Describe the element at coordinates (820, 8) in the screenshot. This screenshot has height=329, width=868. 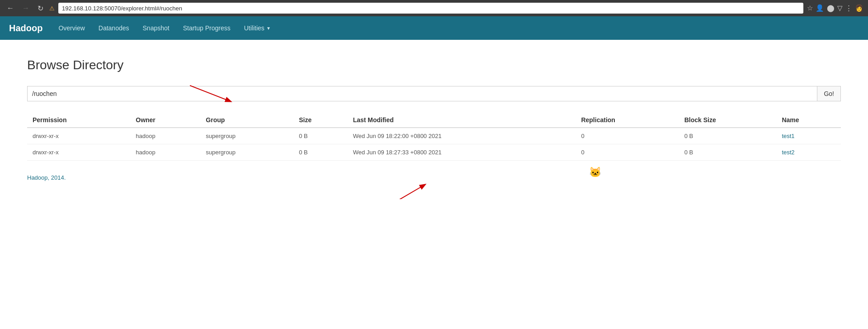
I see `profile-icon: 👤` at that location.